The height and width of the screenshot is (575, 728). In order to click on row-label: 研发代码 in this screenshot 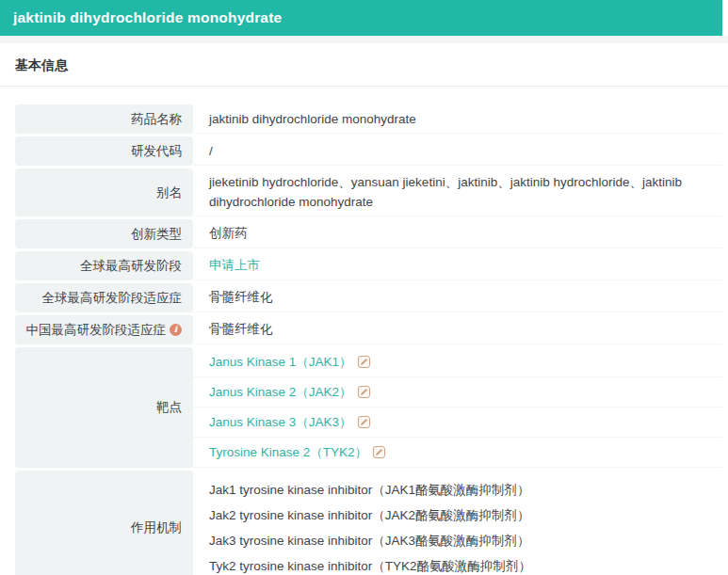, I will do `click(104, 151)`.